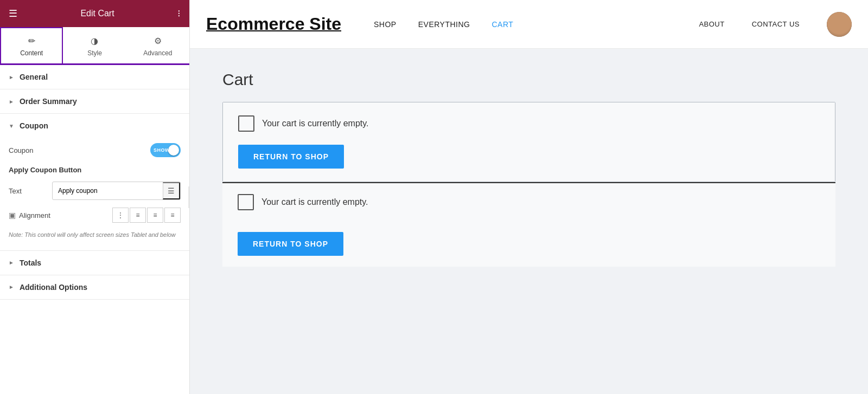 This screenshot has height=394, width=868. Describe the element at coordinates (53, 287) in the screenshot. I see `additional-options-label: Additional Options` at that location.